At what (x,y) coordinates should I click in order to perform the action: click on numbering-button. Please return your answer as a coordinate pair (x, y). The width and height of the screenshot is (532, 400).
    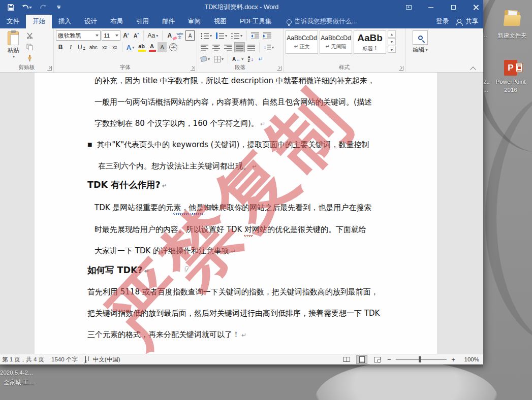
    Looking at the image, I should click on (222, 36).